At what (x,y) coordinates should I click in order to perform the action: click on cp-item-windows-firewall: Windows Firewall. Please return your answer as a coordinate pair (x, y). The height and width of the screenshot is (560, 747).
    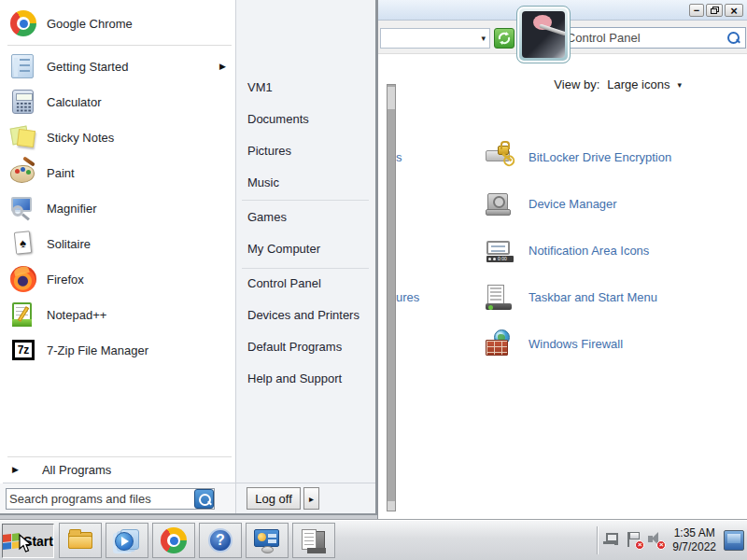
    Looking at the image, I should click on (554, 343).